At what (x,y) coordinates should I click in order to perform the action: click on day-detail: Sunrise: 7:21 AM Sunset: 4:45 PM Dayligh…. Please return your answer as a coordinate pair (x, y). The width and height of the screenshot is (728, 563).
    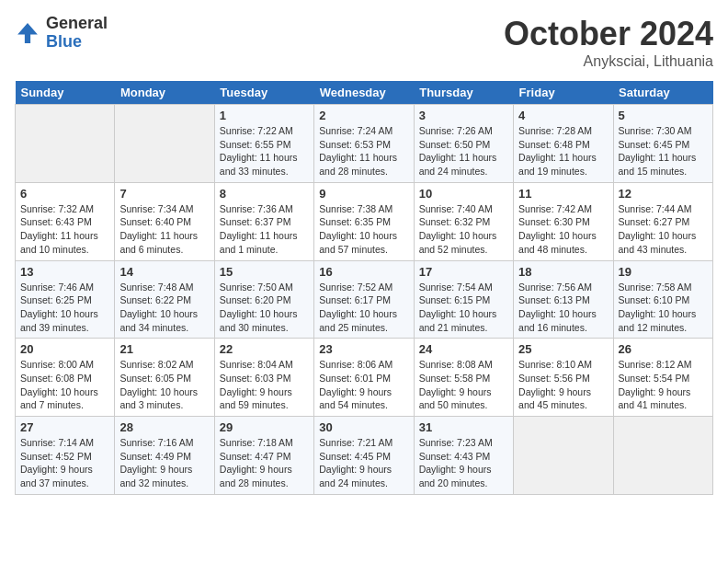
    Looking at the image, I should click on (364, 464).